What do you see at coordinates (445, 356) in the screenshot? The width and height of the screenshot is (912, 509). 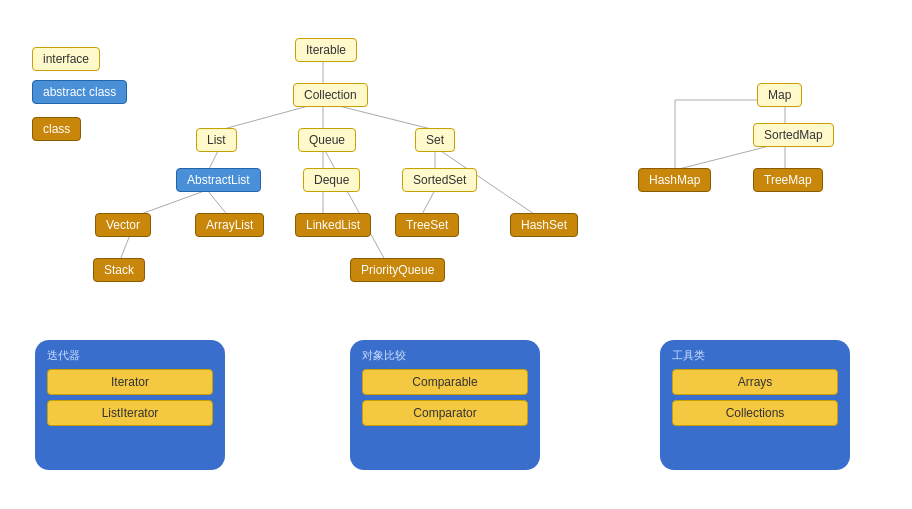 I see `panel-comparison-label: 对象比较` at bounding box center [445, 356].